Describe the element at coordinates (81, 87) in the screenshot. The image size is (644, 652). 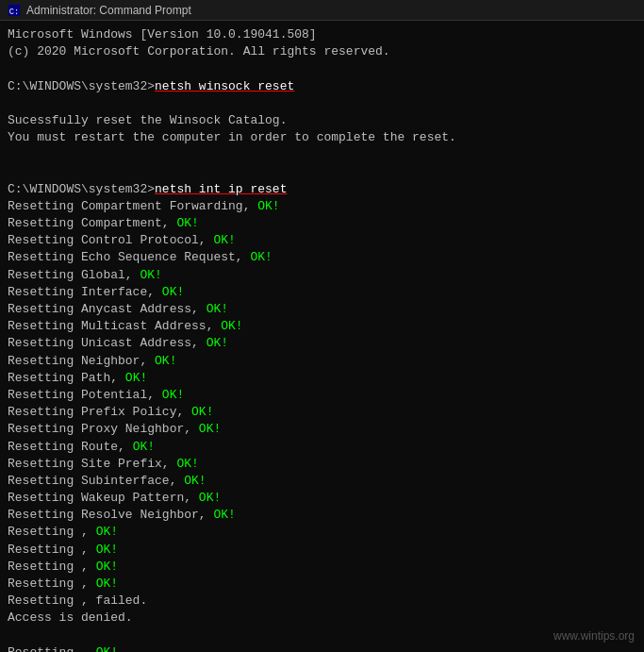
I see `cmd1-prompt: C:\WINDOWS\system32>` at that location.